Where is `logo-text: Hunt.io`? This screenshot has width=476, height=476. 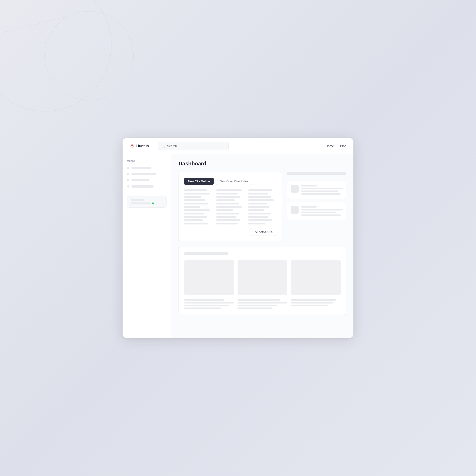
logo-text: Hunt.io is located at coordinates (142, 146).